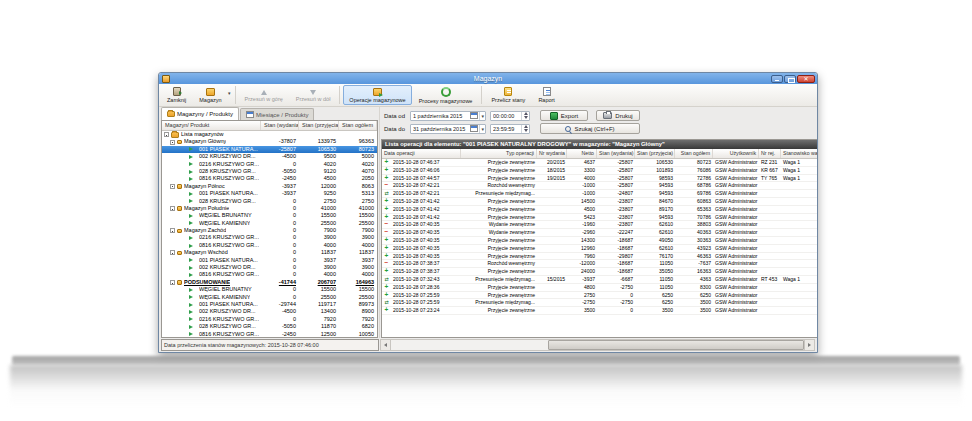  I want to click on toolbar-button-przesun-w-gore: Przesuń w górę, so click(264, 95).